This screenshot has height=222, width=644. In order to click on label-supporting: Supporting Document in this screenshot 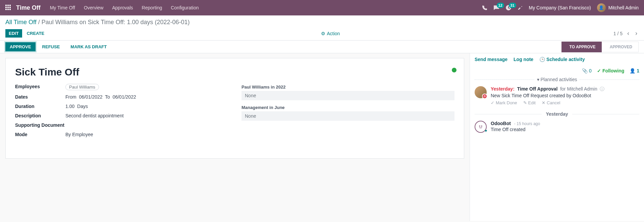, I will do `click(40, 125)`.